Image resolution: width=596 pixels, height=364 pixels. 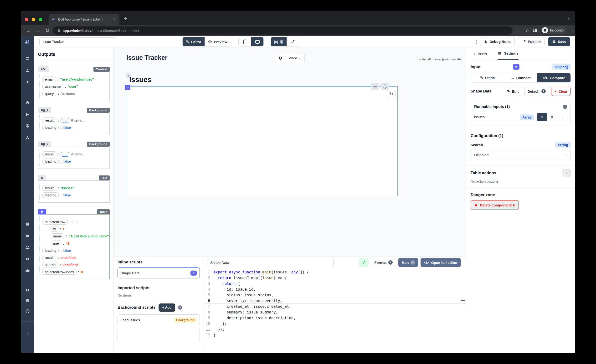 What do you see at coordinates (75, 222) in the screenshot?
I see `output-row: selectedRow : -` at bounding box center [75, 222].